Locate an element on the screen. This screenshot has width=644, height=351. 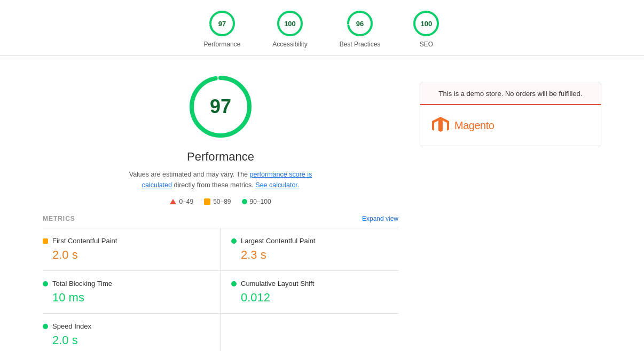
metric-value-tbt: 10 ms is located at coordinates (126, 298).